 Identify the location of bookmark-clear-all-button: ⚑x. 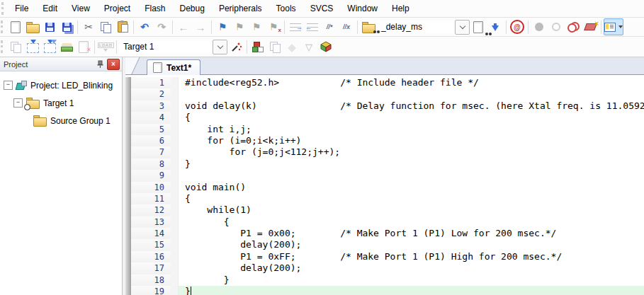
(273, 27).